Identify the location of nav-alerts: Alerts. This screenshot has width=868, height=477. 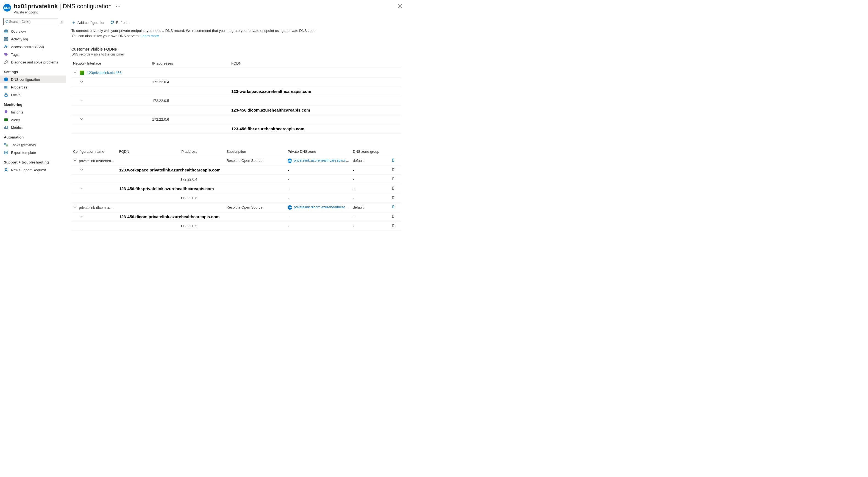
(33, 120).